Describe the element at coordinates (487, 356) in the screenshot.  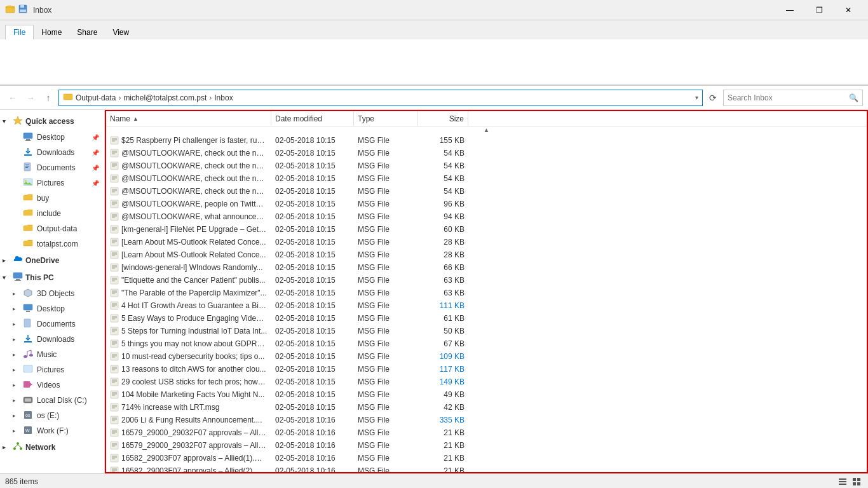
I see `table-row: 10 must-read cybersecurity books; tips o…` at that location.